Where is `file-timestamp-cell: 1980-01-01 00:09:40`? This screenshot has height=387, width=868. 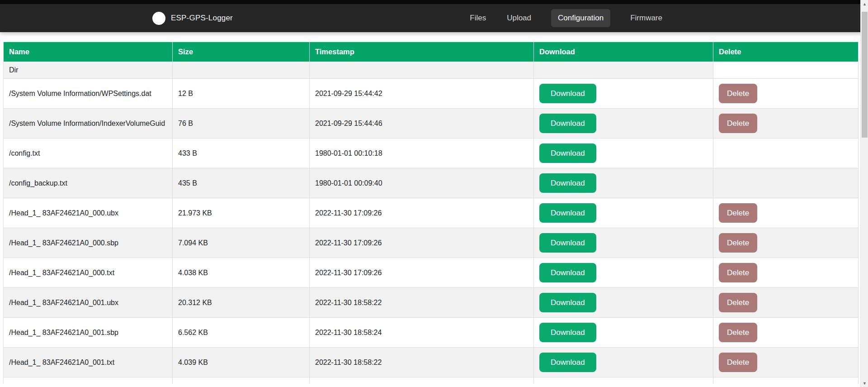
file-timestamp-cell: 1980-01-01 00:09:40 is located at coordinates (422, 183).